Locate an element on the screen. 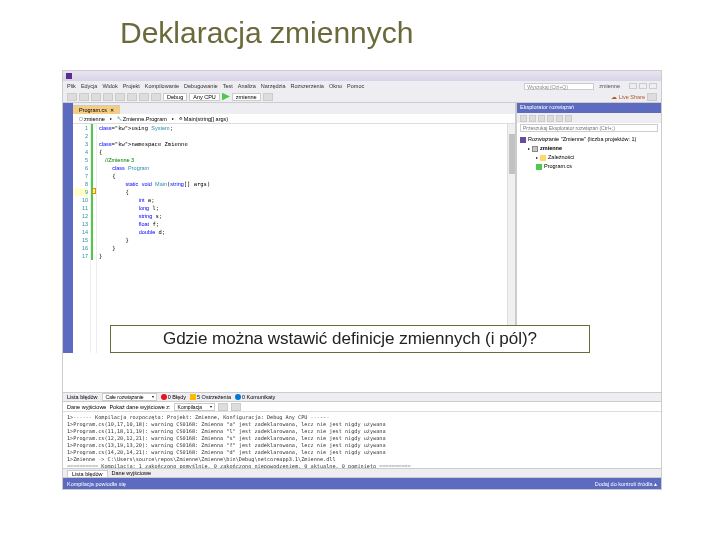 This screenshot has width=720, height=540. output-source-dropdown: Kompilacja is located at coordinates (194, 407).